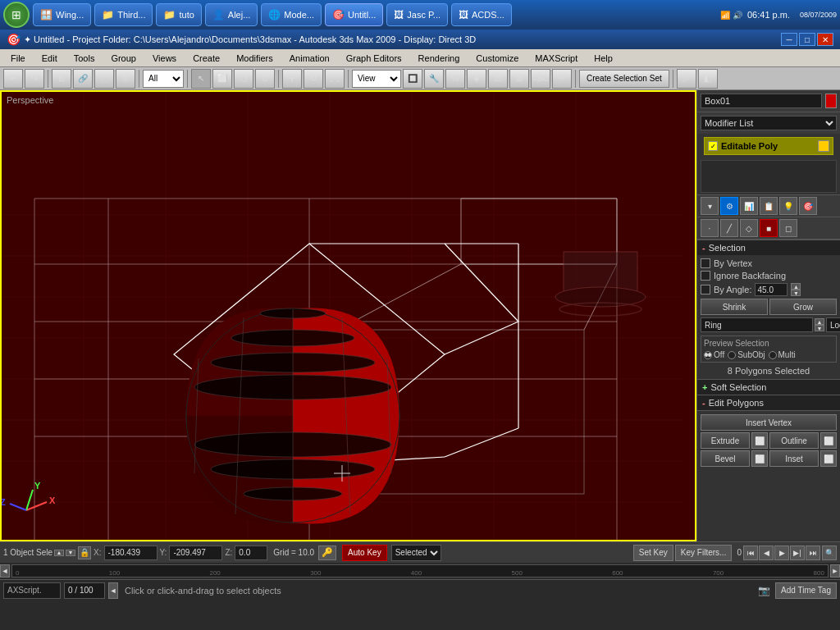 The height and width of the screenshot is (630, 840). I want to click on panel-tab-display: 💡, so click(788, 206).